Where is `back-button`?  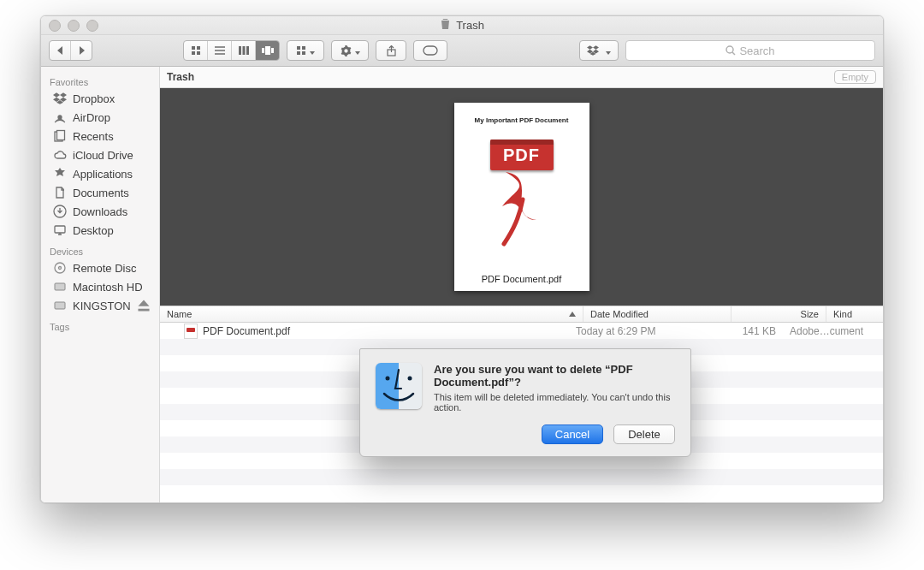
back-button is located at coordinates (60, 50).